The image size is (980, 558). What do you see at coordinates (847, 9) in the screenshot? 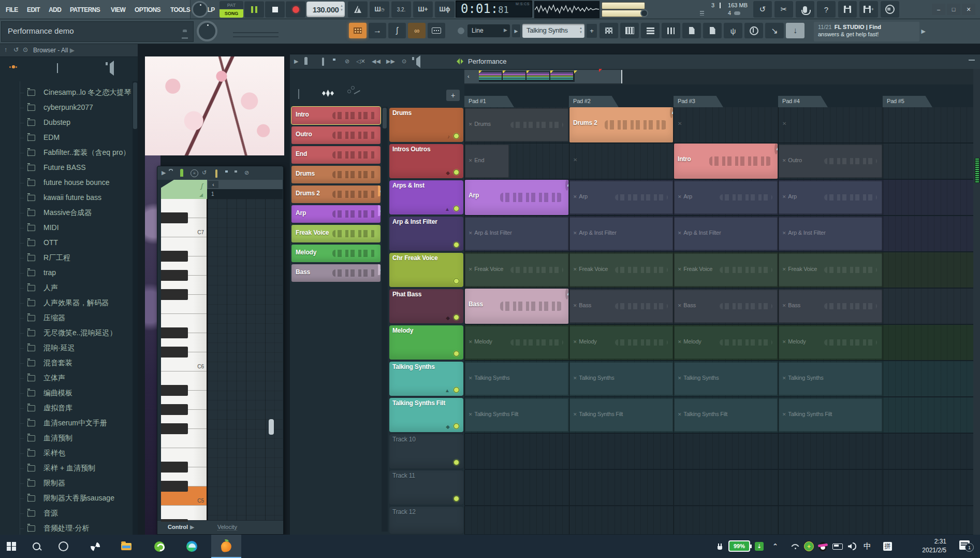
I see `save-button` at bounding box center [847, 9].